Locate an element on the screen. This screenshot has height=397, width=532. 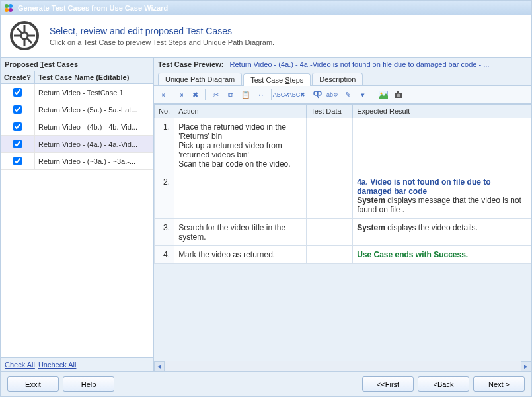
step-row: 3.Search for the video title in the syst… is located at coordinates (343, 233).